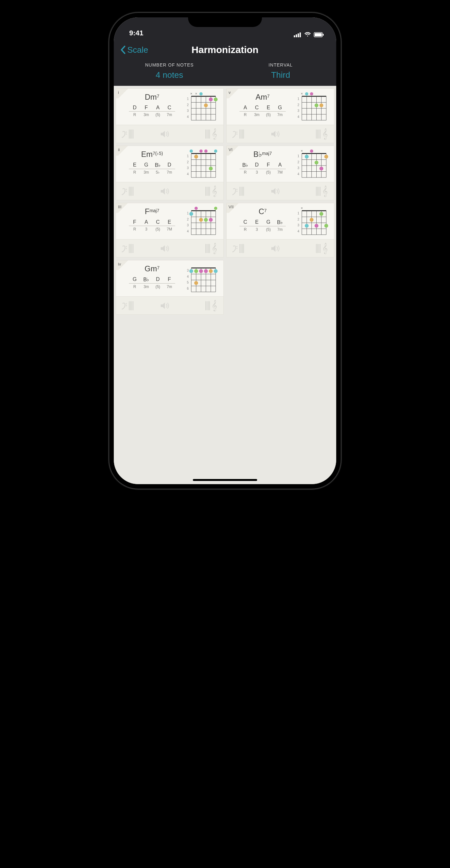  What do you see at coordinates (308, 35) in the screenshot?
I see `wifi-icon` at bounding box center [308, 35].